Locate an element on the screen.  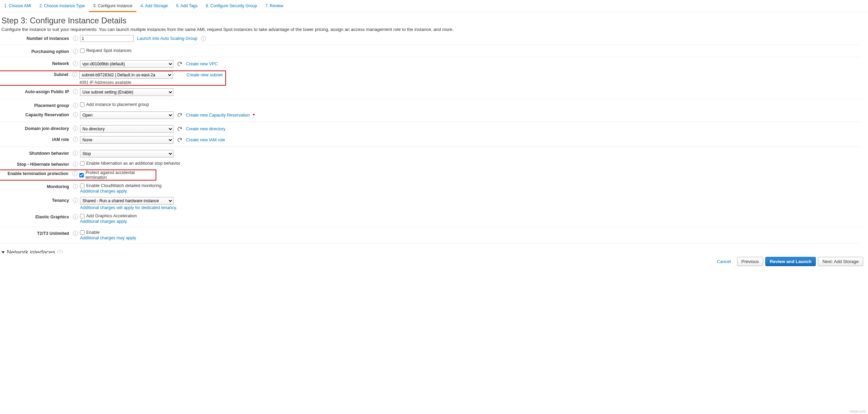
footer-bar: Cancel Previous Review and Launch Next: … is located at coordinates (434, 261).